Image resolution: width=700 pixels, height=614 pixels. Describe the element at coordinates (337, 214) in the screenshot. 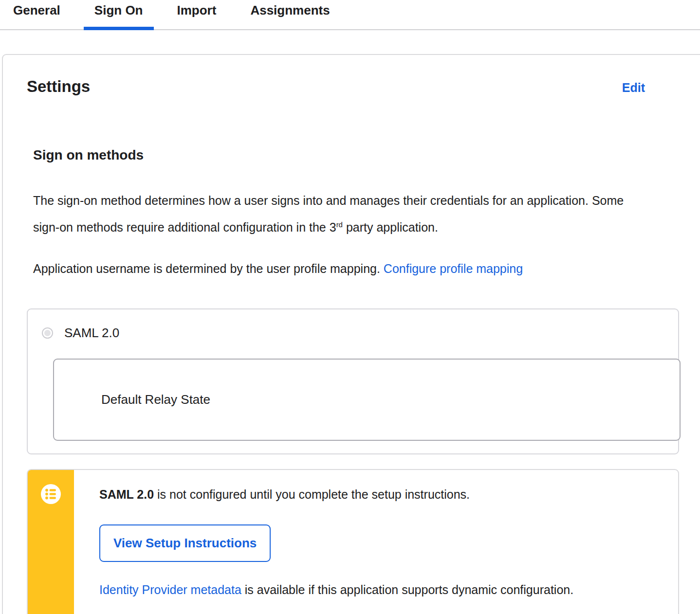

I see `sign-on-method-description: The sign-on method determines how a user…` at that location.